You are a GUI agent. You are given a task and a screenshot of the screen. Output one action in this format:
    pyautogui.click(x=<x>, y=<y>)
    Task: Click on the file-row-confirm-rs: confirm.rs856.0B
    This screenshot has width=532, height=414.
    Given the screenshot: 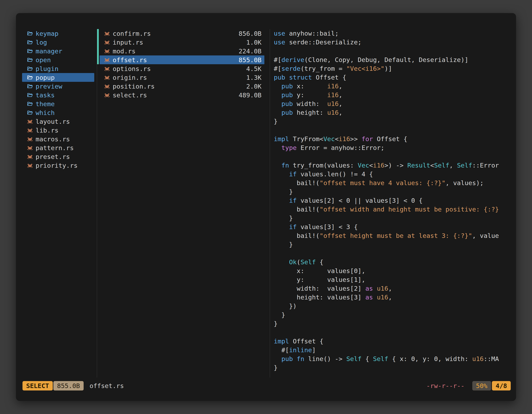 What is the action you would take?
    pyautogui.click(x=183, y=33)
    